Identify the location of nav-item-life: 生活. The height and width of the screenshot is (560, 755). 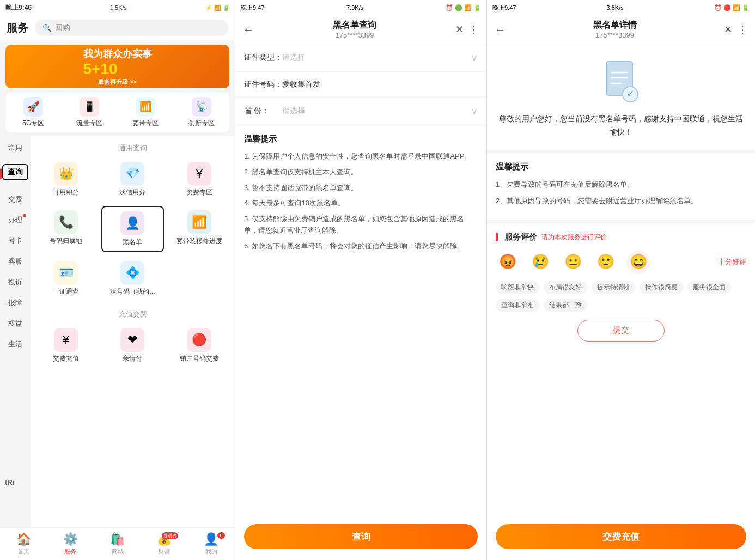
(15, 344).